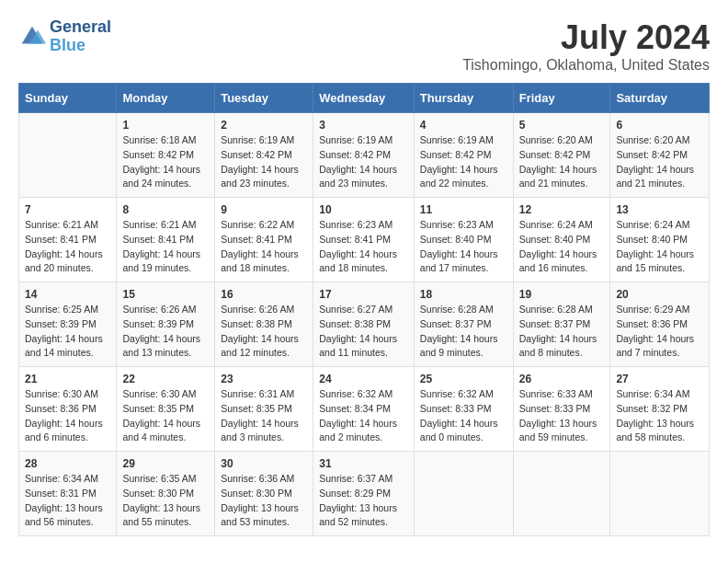 The image size is (728, 563). I want to click on day-number: 25, so click(463, 379).